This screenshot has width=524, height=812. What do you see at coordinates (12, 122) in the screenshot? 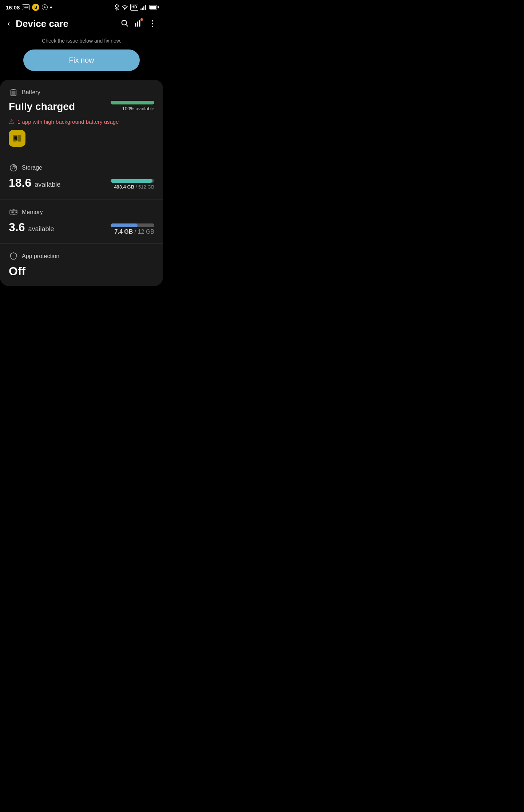
I see `warning-icon: ⚠` at bounding box center [12, 122].